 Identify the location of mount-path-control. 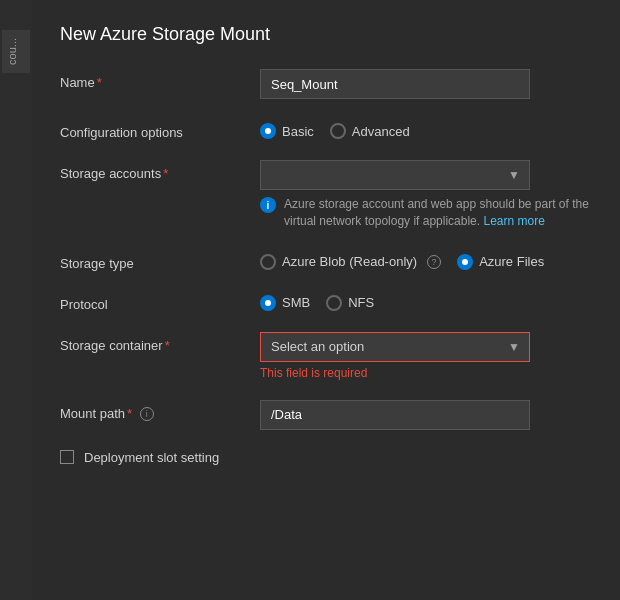
(426, 415).